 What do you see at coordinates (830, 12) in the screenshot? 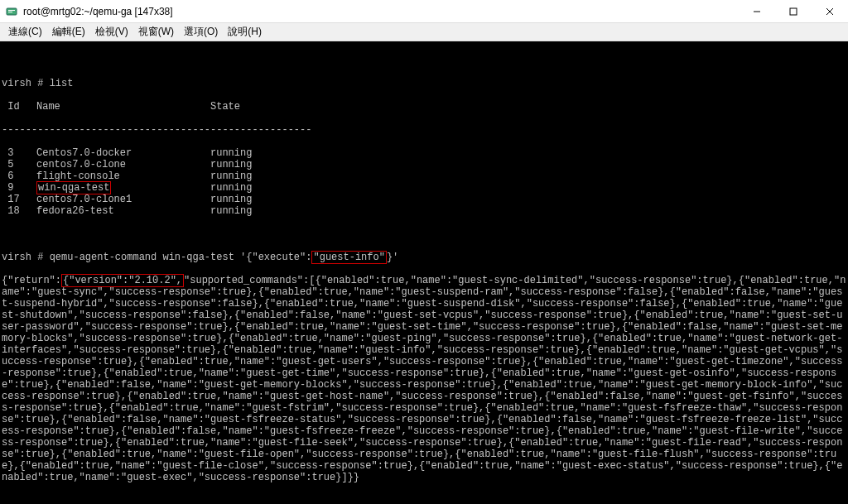
I see `close-button` at bounding box center [830, 12].